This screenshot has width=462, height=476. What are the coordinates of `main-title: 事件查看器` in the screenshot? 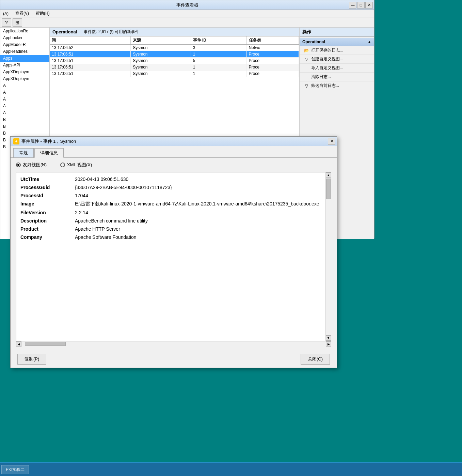 It's located at (187, 5).